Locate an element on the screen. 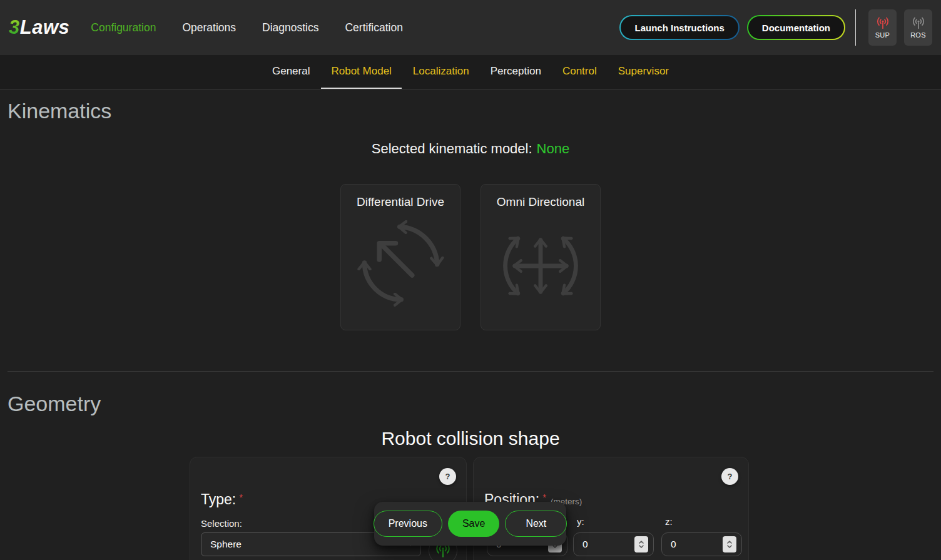 This screenshot has height=560, width=941. position-y-input: 0 is located at coordinates (613, 544).